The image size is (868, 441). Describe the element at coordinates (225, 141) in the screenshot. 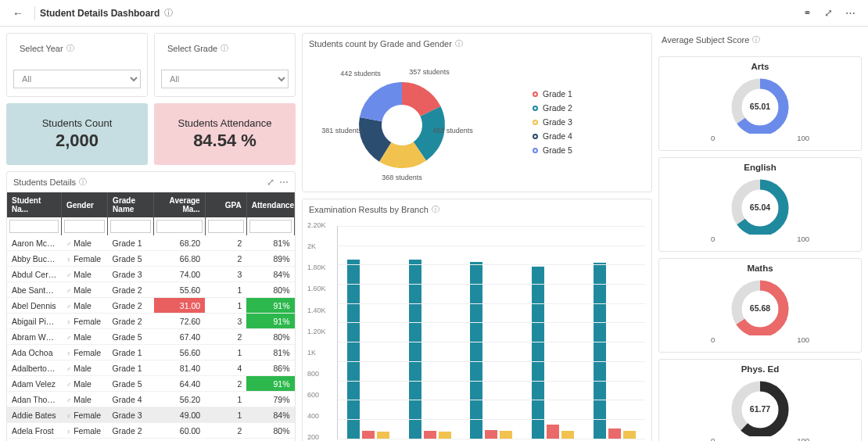

I see `kpi-value: 84.54 %` at that location.